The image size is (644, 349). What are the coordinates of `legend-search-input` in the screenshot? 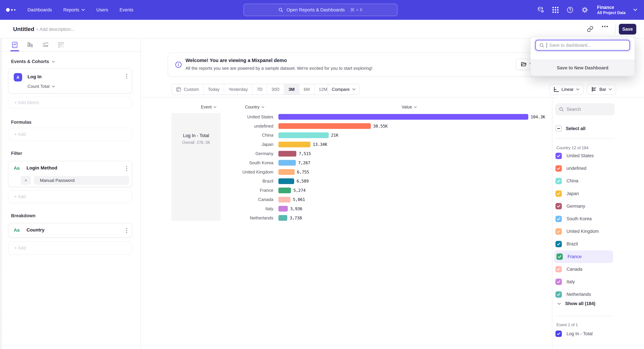 It's located at (586, 109).